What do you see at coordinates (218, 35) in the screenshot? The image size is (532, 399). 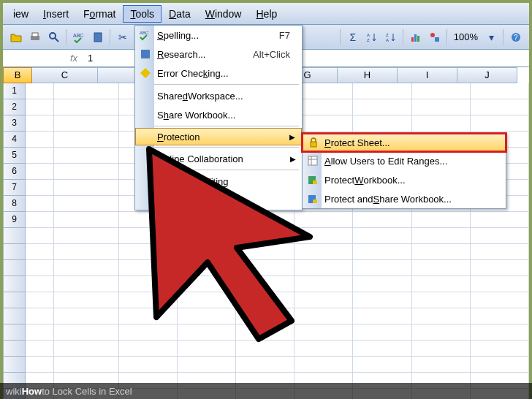 I see `menu-spelling: ABC Spelling...F7` at bounding box center [218, 35].